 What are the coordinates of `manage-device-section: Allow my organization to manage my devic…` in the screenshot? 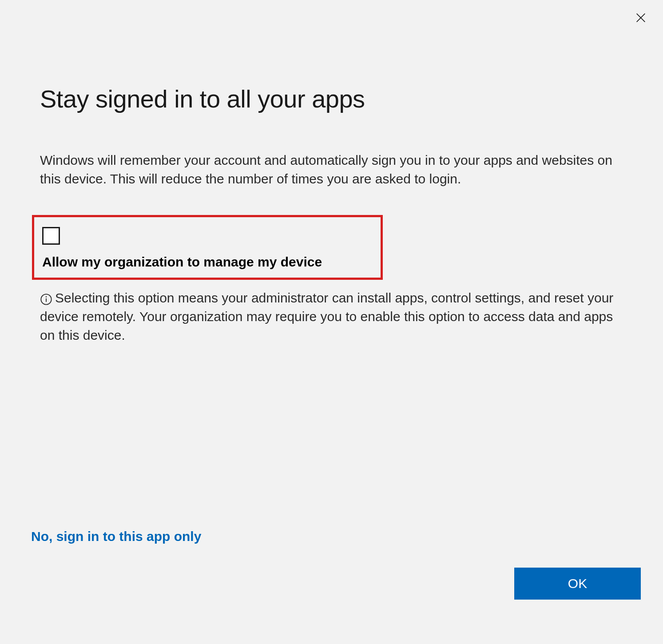 It's located at (207, 247).